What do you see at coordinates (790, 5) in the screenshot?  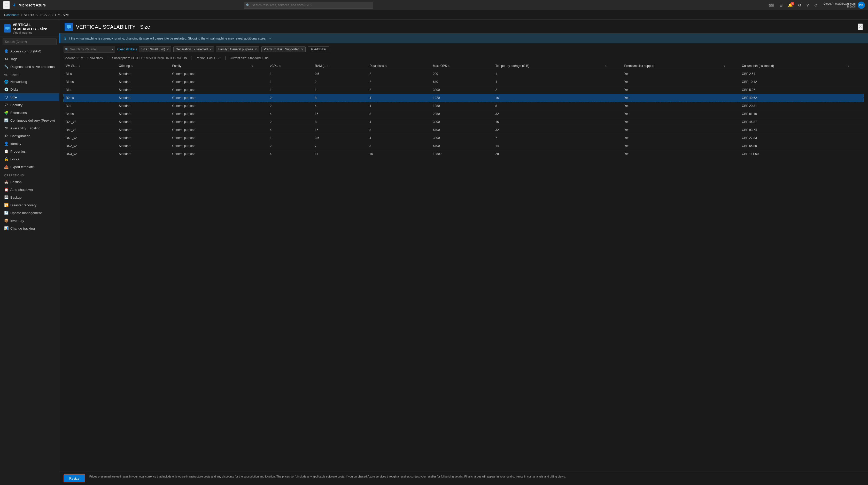 I see `notifications-btn: 🔔 1` at bounding box center [790, 5].